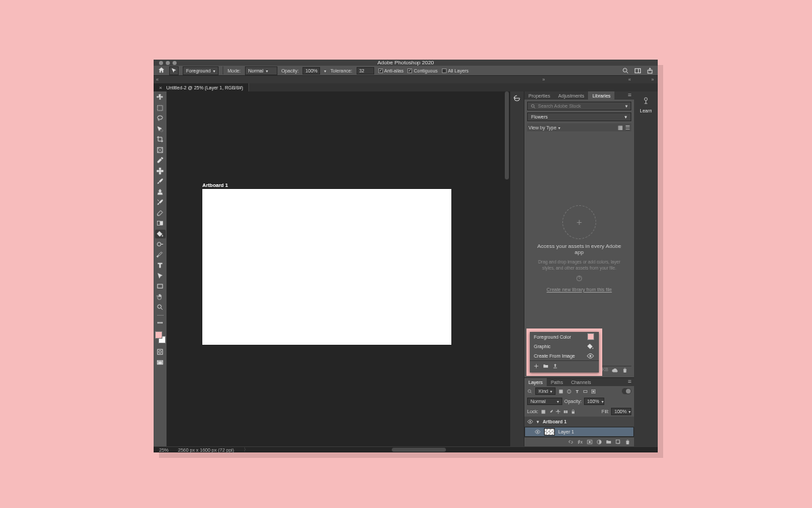 Image resolution: width=812 pixels, height=508 pixels. Describe the element at coordinates (160, 266) in the screenshot. I see `type-tool` at that location.